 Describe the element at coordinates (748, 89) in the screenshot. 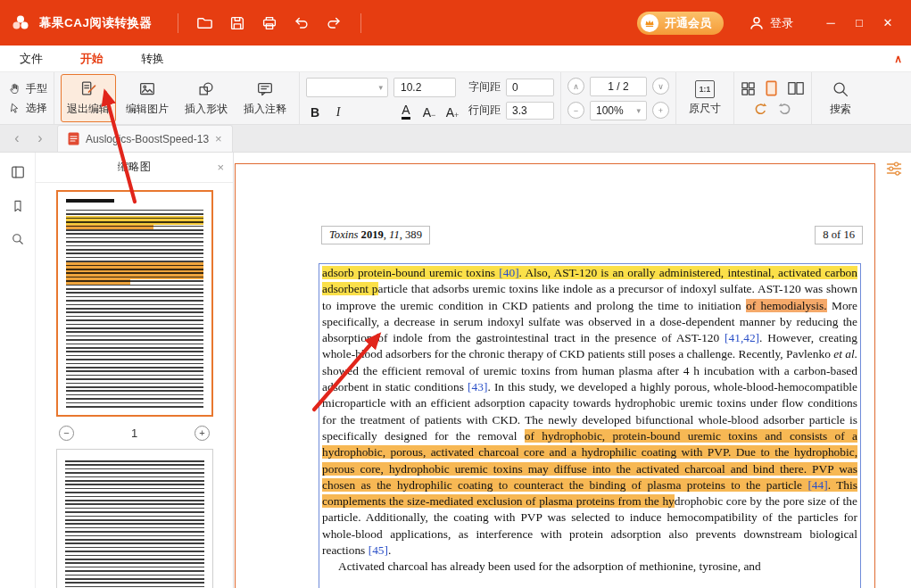

I see `grid-view-icon` at that location.